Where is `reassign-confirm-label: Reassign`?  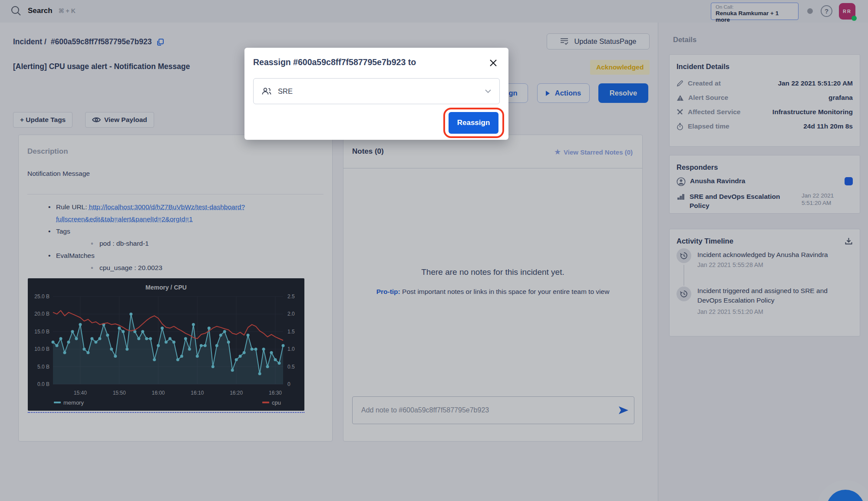
reassign-confirm-label: Reassign is located at coordinates (474, 123).